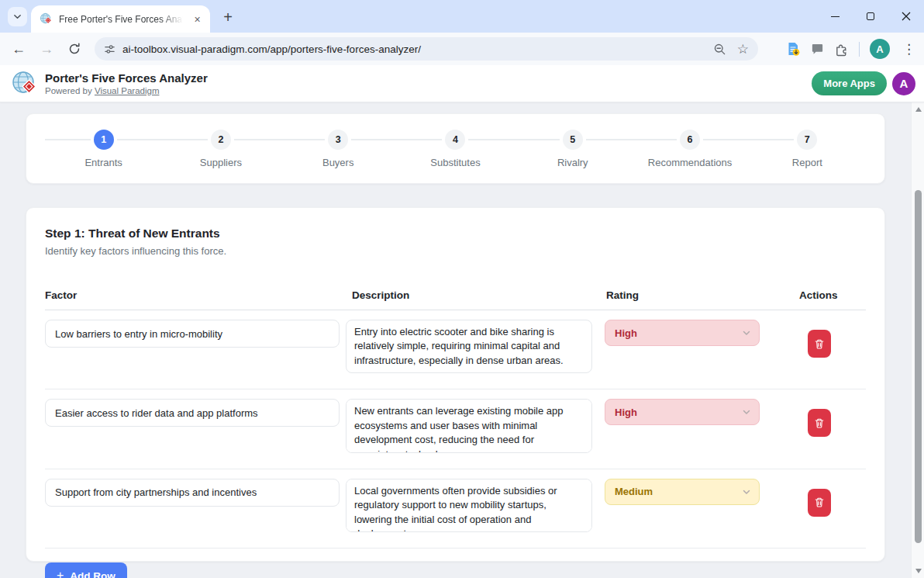 This screenshot has height=578, width=924. Describe the element at coordinates (338, 140) in the screenshot. I see `step-number-badge: 3` at that location.